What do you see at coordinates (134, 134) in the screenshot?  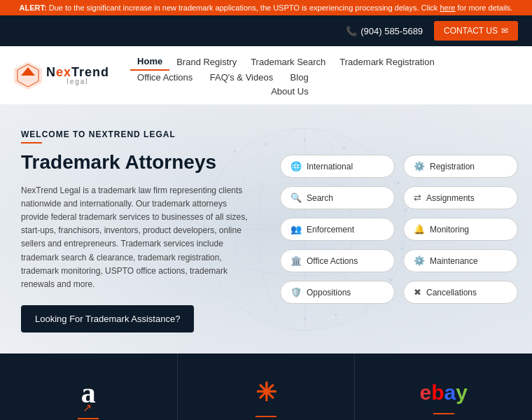 I see `welcome-text: WELCOME TO NEXTREND LEGAL` at bounding box center [134, 134].